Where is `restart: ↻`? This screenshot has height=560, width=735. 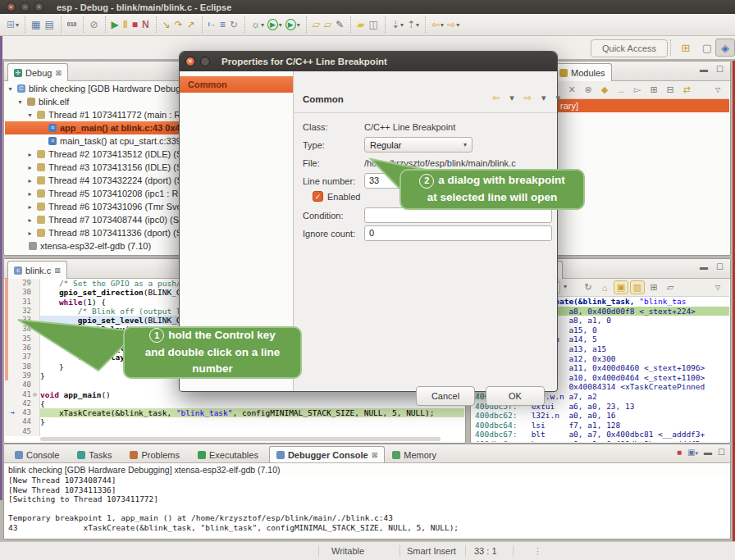
restart: ↻ is located at coordinates (235, 25).